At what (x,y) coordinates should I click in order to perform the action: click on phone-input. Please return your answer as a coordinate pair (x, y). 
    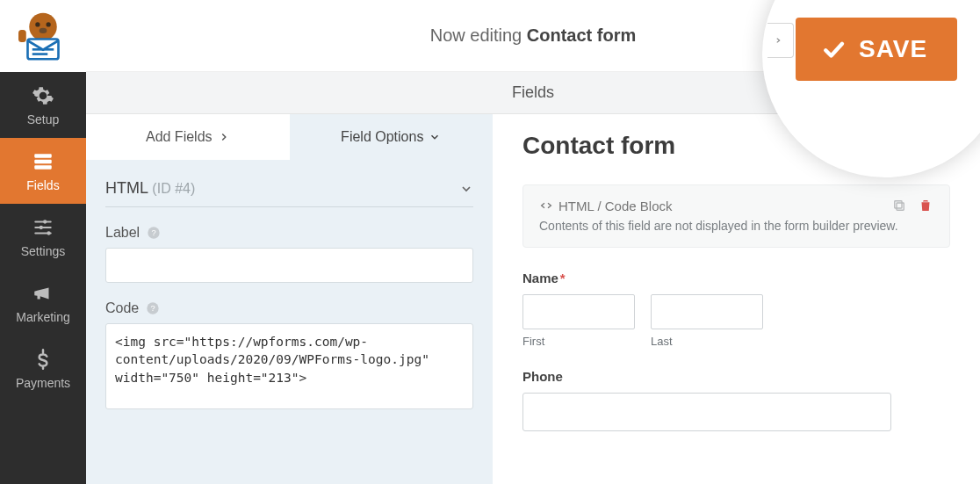
    Looking at the image, I should click on (707, 412).